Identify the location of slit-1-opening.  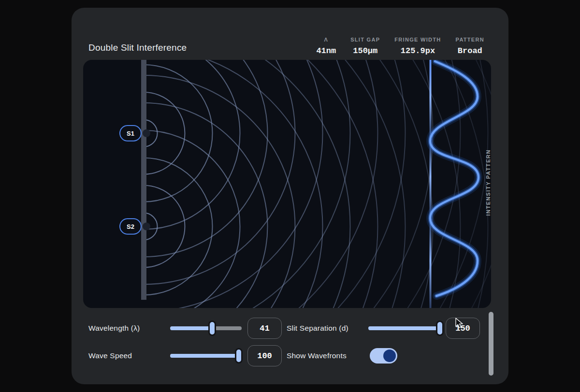
(146, 133).